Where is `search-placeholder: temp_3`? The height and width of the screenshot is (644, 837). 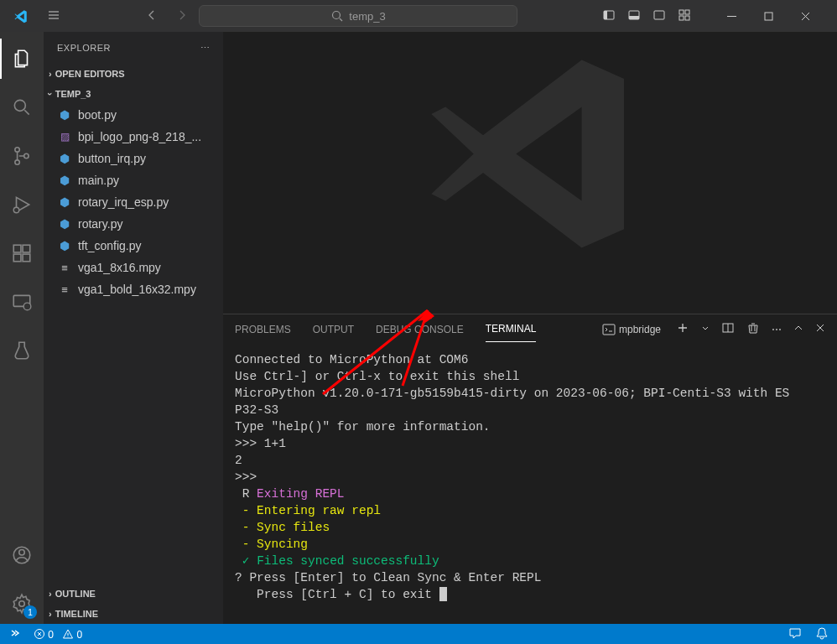 search-placeholder: temp_3 is located at coordinates (367, 17).